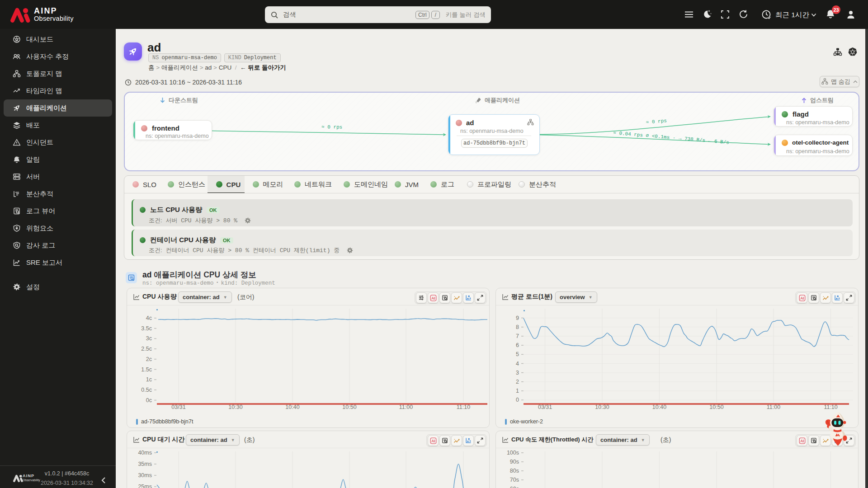 The image size is (868, 488). What do you see at coordinates (145, 475) in the screenshot?
I see `svg-text: 30ms` at bounding box center [145, 475].